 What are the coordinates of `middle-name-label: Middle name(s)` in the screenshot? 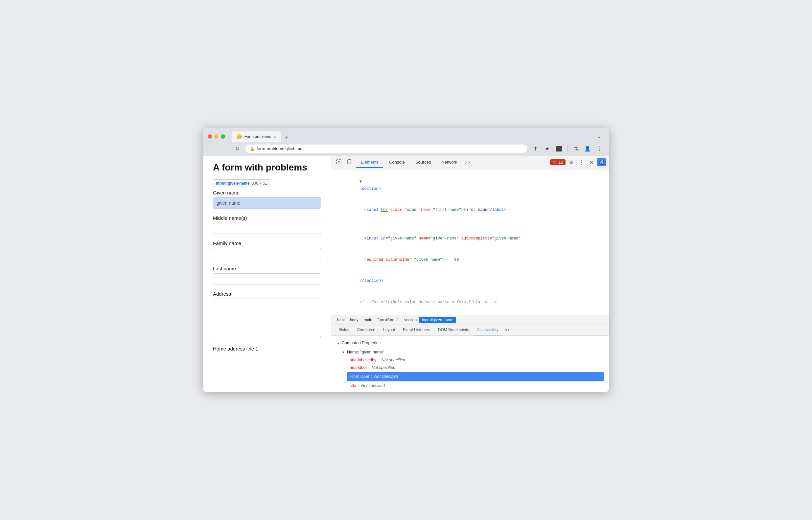 It's located at (267, 218).